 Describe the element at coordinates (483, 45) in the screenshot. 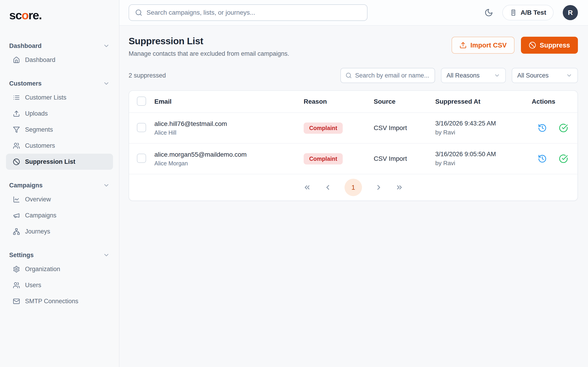

I see `import-csv-button: Import CSV` at that location.